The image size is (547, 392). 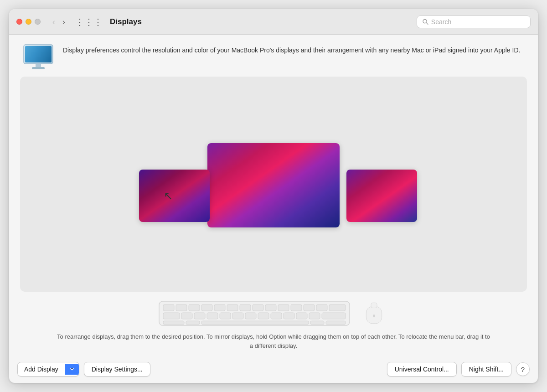 I want to click on search-input, so click(x=478, y=22).